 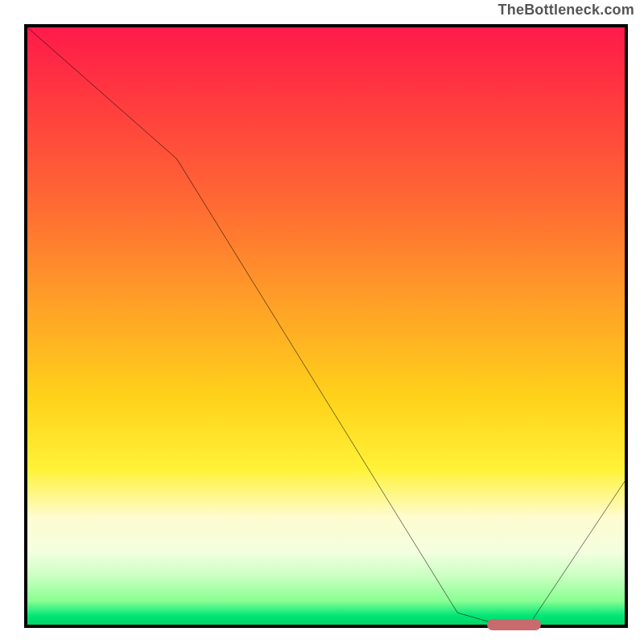 I want to click on attribution-label: TheBottleneck.com, so click(x=567, y=10).